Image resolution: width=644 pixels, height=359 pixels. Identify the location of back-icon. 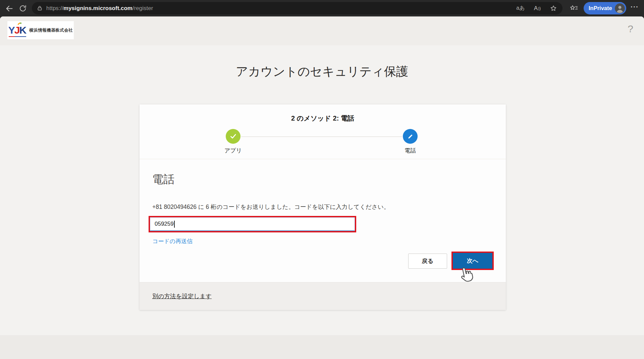
(9, 8).